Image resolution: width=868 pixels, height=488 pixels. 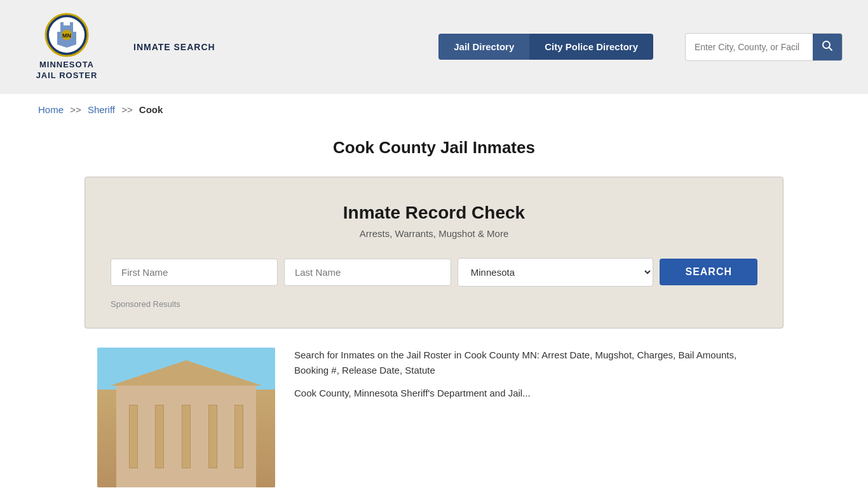 I want to click on page-title-section: Cook County Jail Inmates, so click(x=434, y=151).